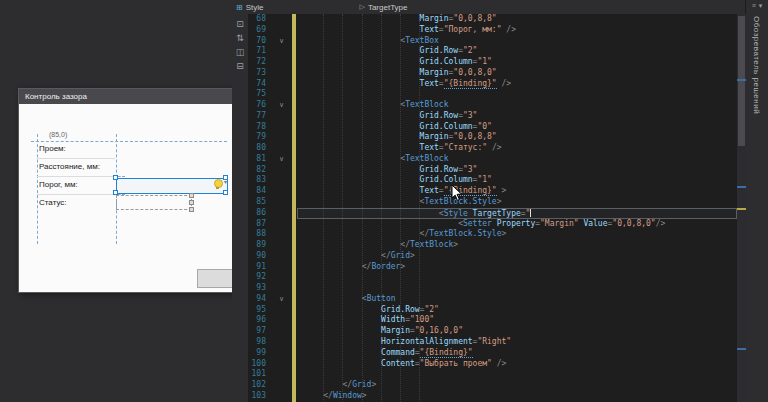 The image size is (768, 402). Describe the element at coordinates (259, 62) in the screenshot. I see `line-number: 72` at that location.